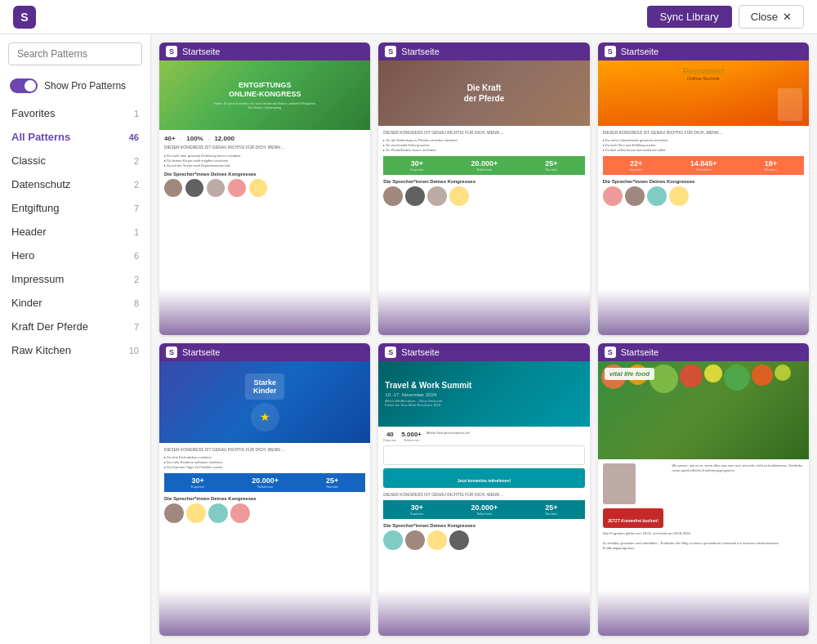 The image size is (817, 644). I want to click on stat-num: 18+, so click(771, 163).